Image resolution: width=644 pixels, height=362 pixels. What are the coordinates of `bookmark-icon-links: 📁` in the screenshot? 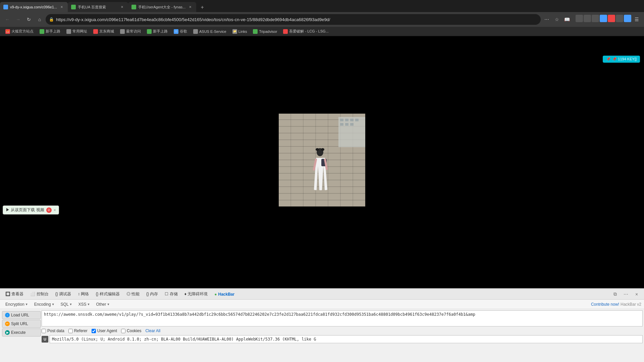 It's located at (235, 32).